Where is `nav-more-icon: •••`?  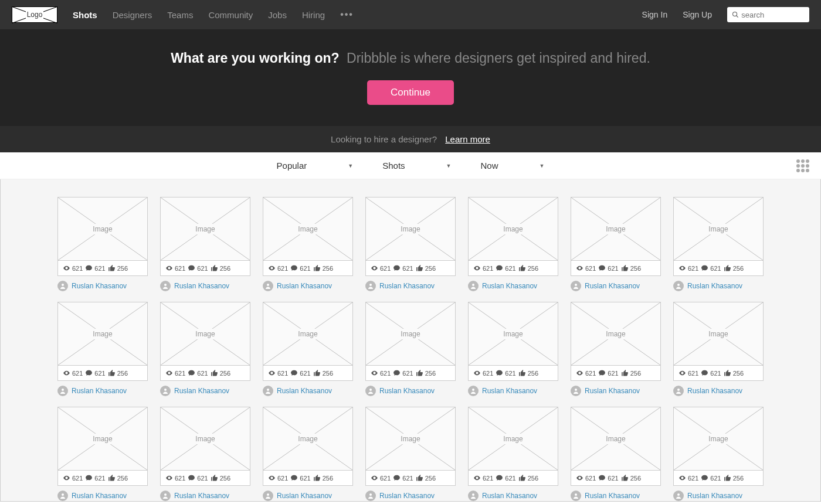 nav-more-icon: ••• is located at coordinates (347, 15).